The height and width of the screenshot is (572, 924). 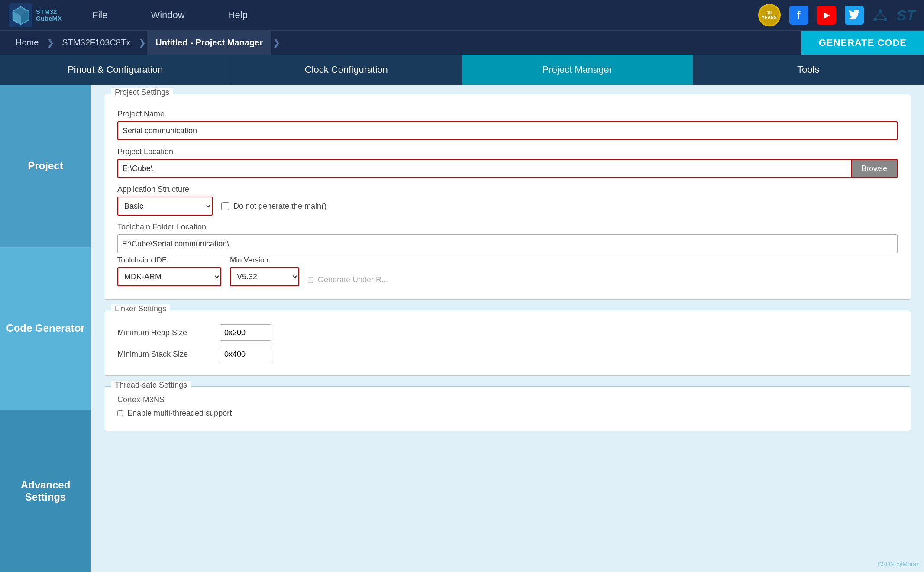 What do you see at coordinates (507, 190) in the screenshot?
I see `app-structure-label: Application Structure` at bounding box center [507, 190].